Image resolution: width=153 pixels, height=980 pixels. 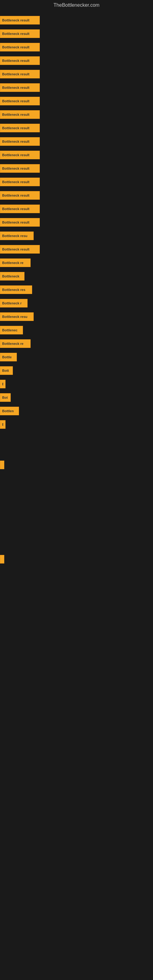 I want to click on bottleneck-bar: Bottlen, so click(x=10, y=411).